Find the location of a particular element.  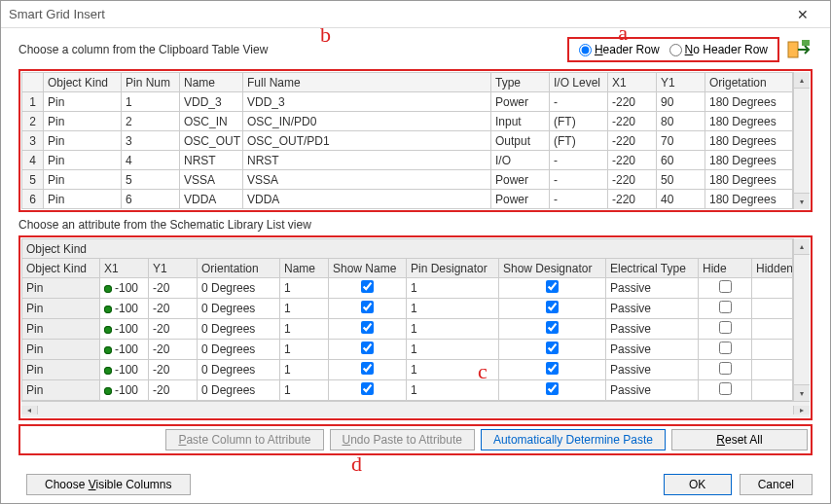

col-hidden: Hidden is located at coordinates (773, 269).